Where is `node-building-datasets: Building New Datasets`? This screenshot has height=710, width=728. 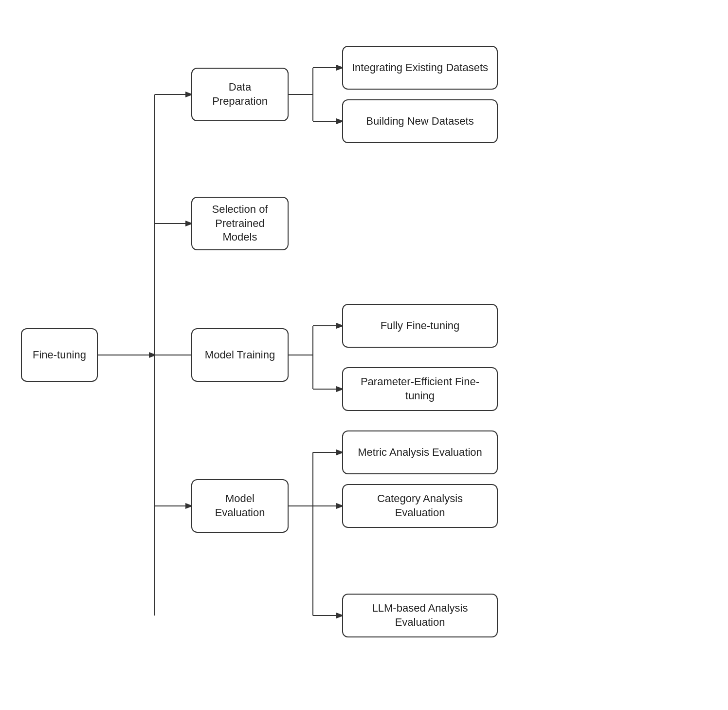
node-building-datasets: Building New Datasets is located at coordinates (420, 121).